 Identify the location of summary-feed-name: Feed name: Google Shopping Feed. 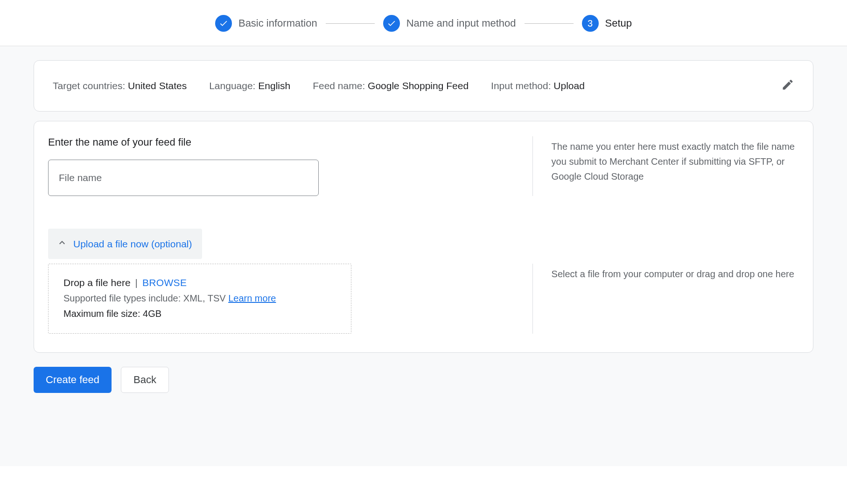
(391, 86).